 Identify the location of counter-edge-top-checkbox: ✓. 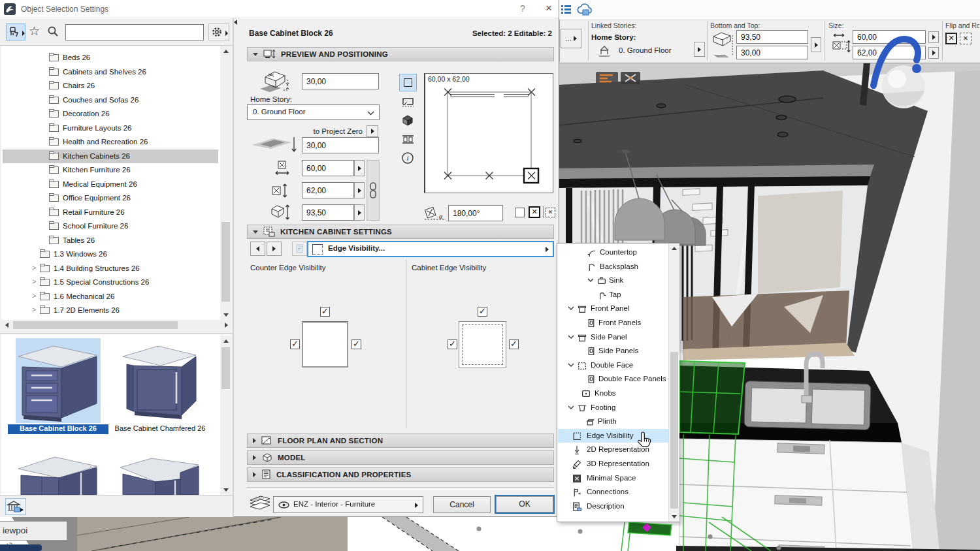
(325, 312).